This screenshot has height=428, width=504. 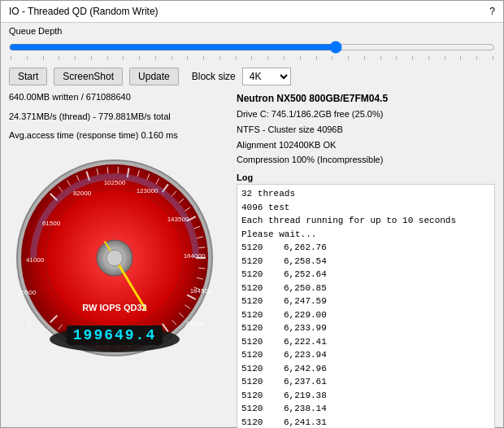 I want to click on queue-slider, so click(x=252, y=47).